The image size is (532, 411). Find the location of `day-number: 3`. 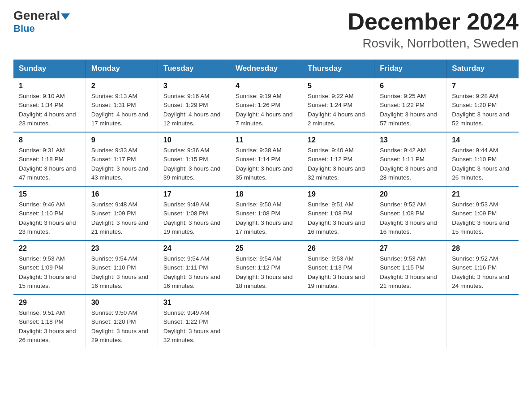

day-number: 3 is located at coordinates (194, 86).